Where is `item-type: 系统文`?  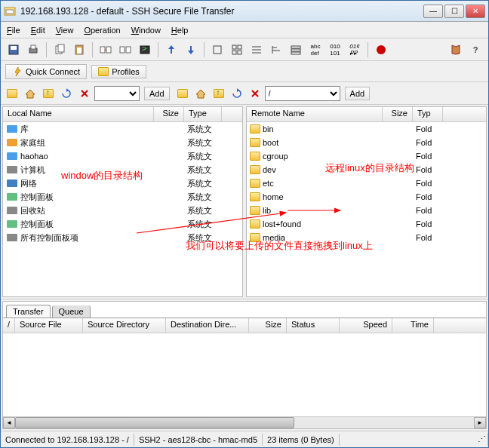 item-type: 系统文 is located at coordinates (203, 170).